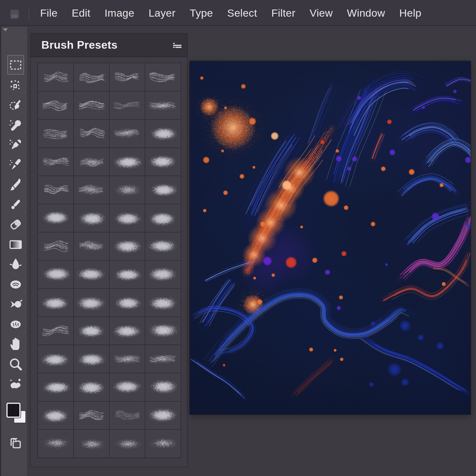 Image resolution: width=476 pixels, height=476 pixels. Describe the element at coordinates (410, 13) in the screenshot. I see `menu-item-help: Help` at that location.